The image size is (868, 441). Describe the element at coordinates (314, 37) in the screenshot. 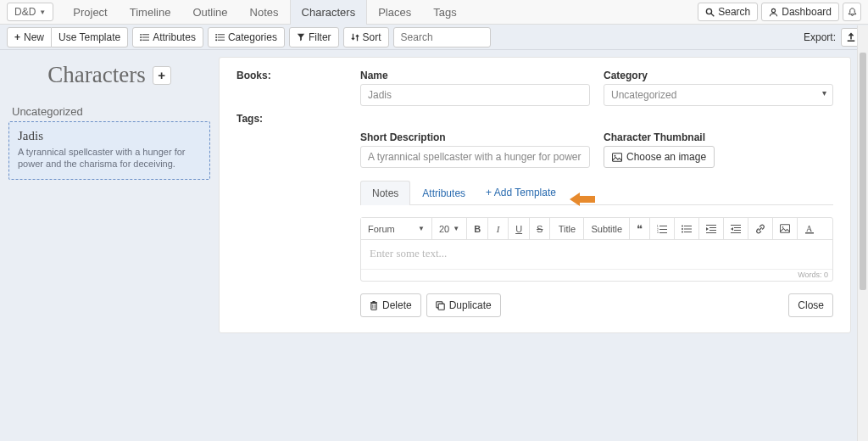

I see `filter-button: Filter` at that location.